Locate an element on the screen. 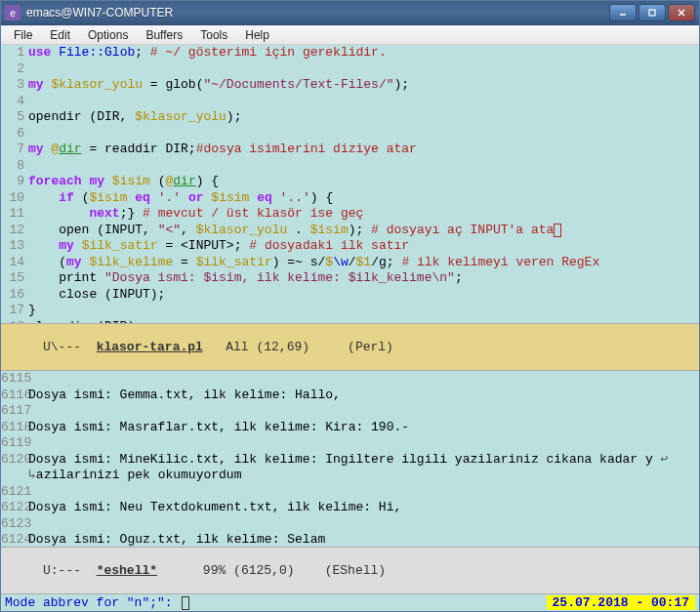  code-line: closedir (DIR); is located at coordinates (363, 322).